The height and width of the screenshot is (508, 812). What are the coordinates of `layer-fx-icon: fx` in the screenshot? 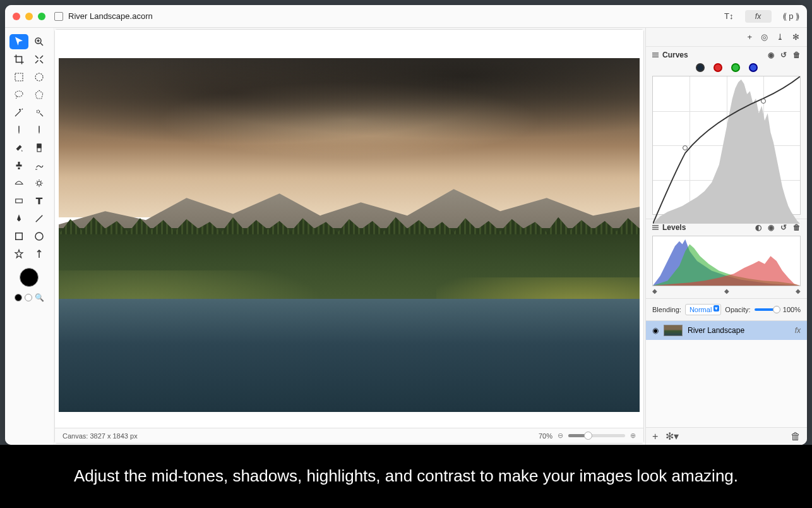 It's located at (798, 330).